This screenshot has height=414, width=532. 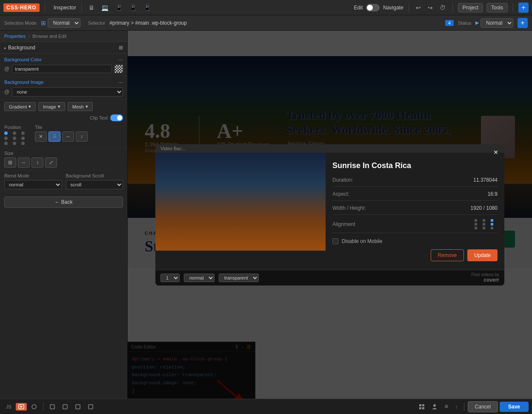 I want to click on duration-value: 11.378044, so click(x=485, y=180).